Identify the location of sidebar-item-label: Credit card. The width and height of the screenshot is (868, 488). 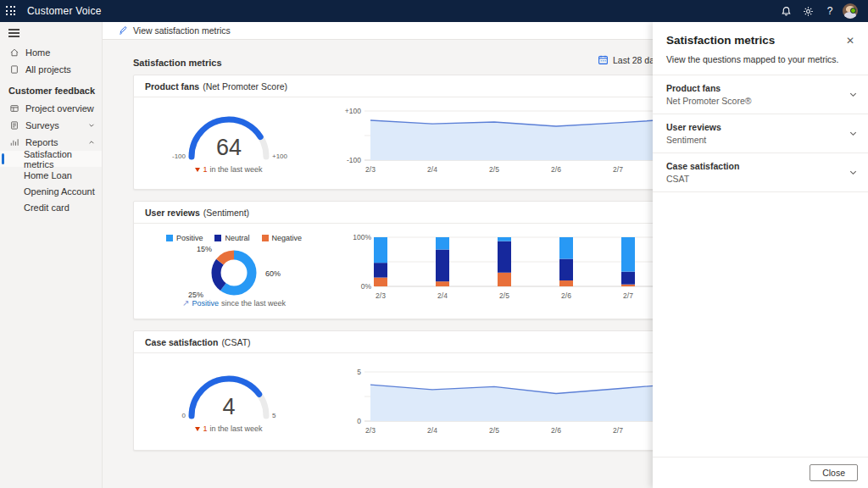
(47, 208).